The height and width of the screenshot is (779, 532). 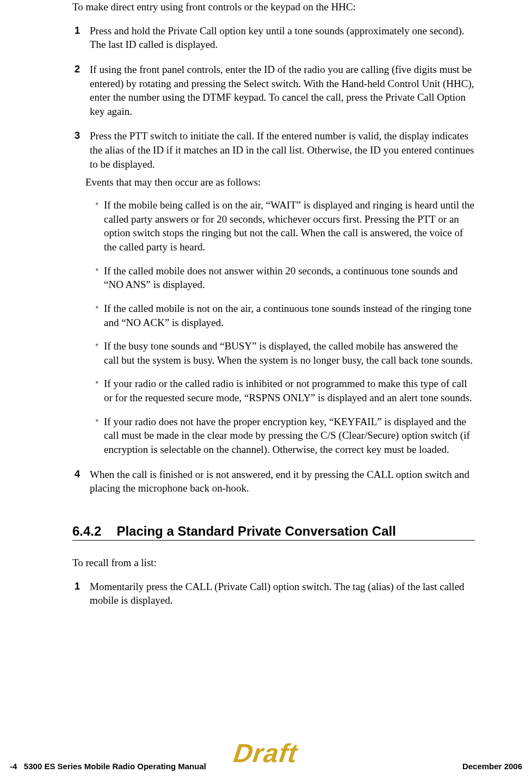 What do you see at coordinates (285, 435) in the screenshot?
I see `event-item: If your radio does not have the proper e…` at bounding box center [285, 435].